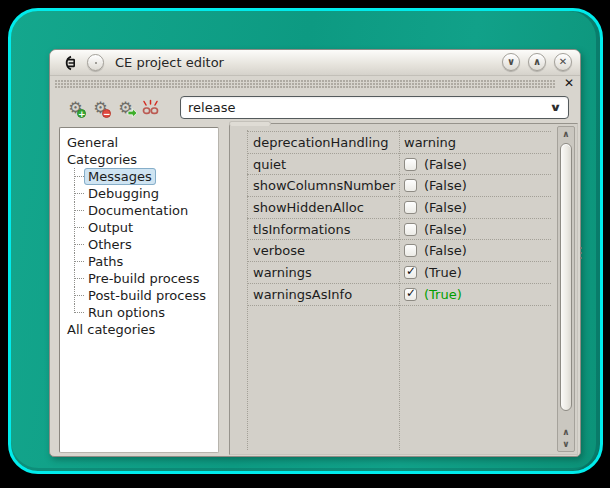 The width and height of the screenshot is (610, 488). What do you see at coordinates (566, 134) in the screenshot?
I see `scroll-up-button: ∧` at bounding box center [566, 134].